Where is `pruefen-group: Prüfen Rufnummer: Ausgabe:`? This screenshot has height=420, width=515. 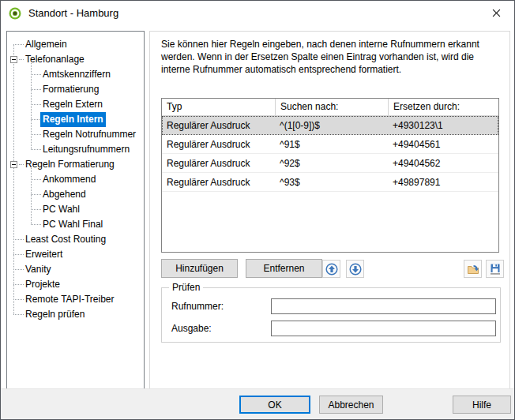
pruefen-group: Prüfen Rufnummer: Ausgabe: is located at coordinates (331, 315).